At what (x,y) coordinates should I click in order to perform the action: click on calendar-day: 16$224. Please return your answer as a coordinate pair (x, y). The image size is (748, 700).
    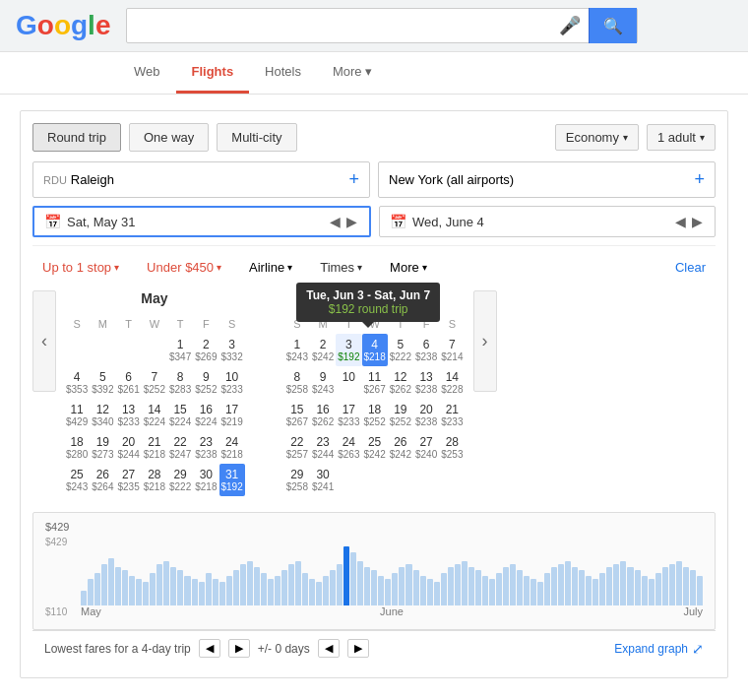
    Looking at the image, I should click on (206, 415).